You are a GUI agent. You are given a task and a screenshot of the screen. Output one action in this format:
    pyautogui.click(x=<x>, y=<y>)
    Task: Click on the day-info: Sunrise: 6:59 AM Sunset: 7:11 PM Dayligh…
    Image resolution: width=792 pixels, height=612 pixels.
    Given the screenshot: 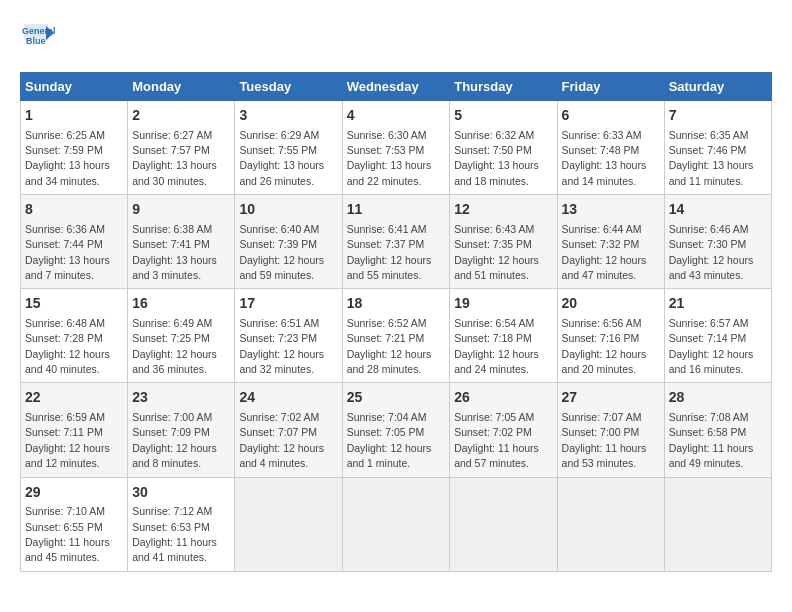 What is the action you would take?
    pyautogui.click(x=68, y=440)
    